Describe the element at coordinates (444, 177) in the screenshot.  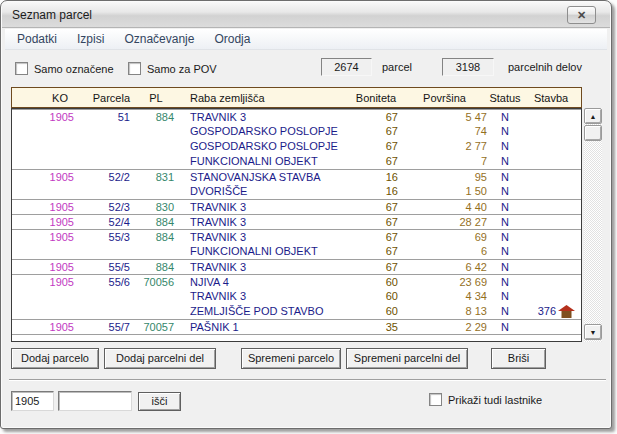
I see `cell-povrsina: 95` at that location.